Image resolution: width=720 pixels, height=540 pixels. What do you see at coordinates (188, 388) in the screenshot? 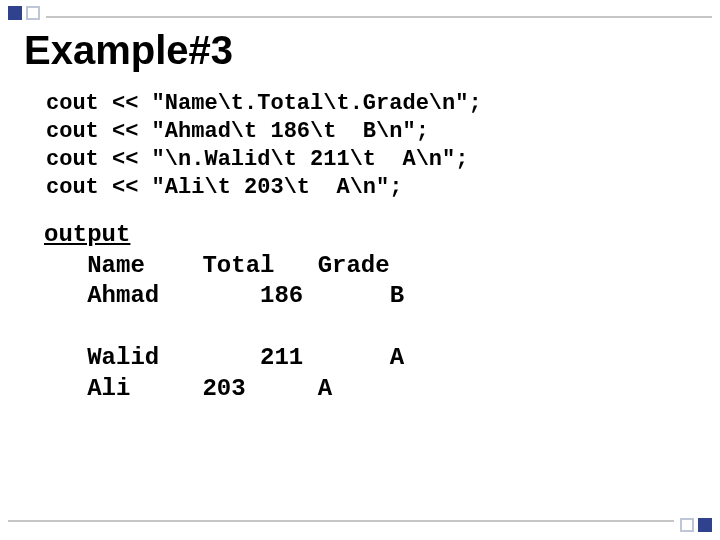
I see `output-line: Ali 203 A` at bounding box center [188, 388].